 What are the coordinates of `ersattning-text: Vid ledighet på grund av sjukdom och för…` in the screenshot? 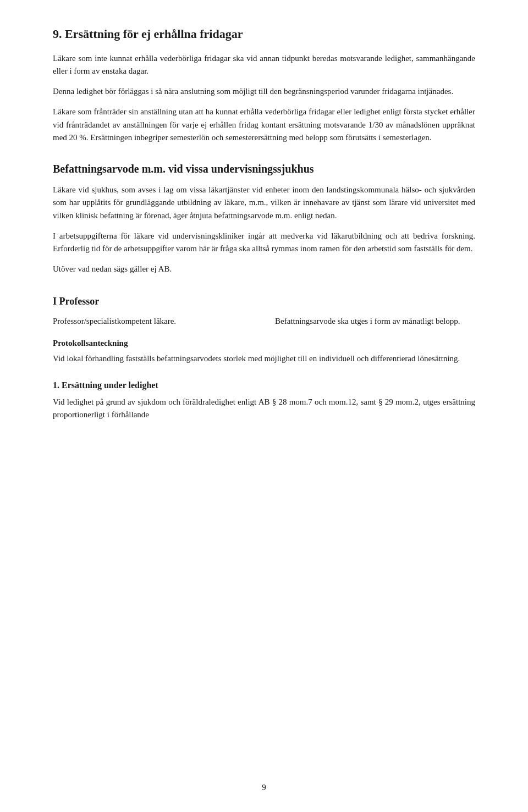 It's located at (264, 409).